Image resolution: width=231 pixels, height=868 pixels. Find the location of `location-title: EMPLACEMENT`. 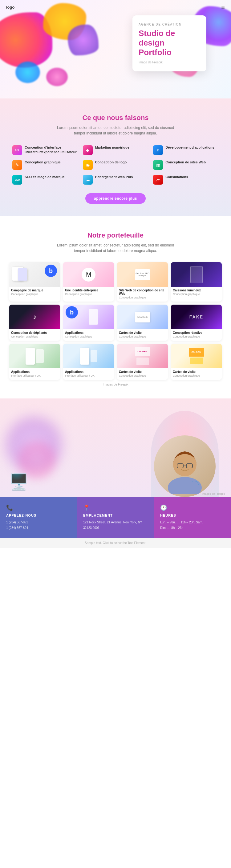

location-title: EMPLACEMENT is located at coordinates (115, 516).